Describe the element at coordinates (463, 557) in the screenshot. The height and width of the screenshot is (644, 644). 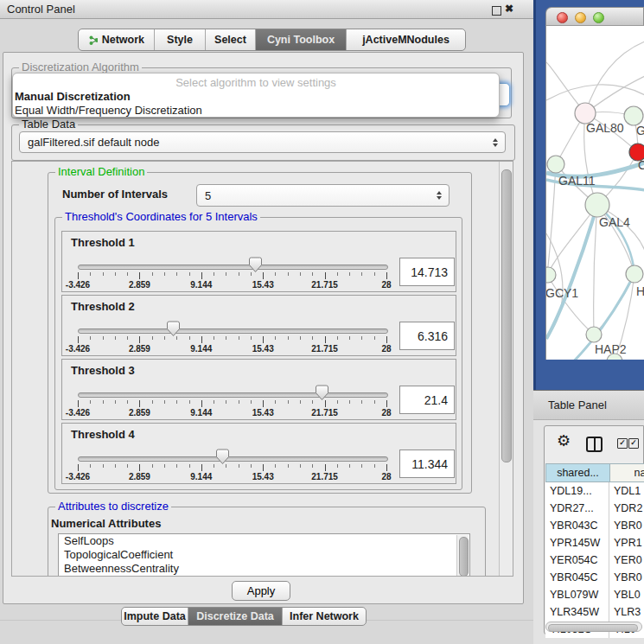
I see `list-scrollbar-thumb` at that location.